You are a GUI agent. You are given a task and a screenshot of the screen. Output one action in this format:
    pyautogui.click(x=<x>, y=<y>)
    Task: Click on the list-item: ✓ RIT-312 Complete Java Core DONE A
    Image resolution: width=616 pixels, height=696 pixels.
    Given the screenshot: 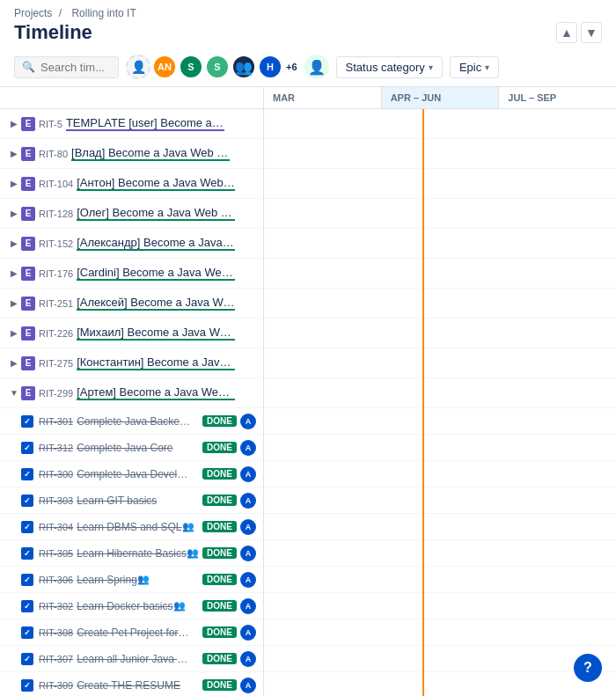 What is the action you would take?
    pyautogui.click(x=132, y=448)
    